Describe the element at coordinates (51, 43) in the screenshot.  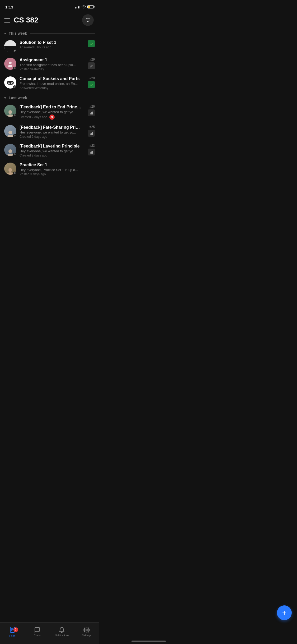
I see `feed-title-solution: Solution to P set 1` at that location.